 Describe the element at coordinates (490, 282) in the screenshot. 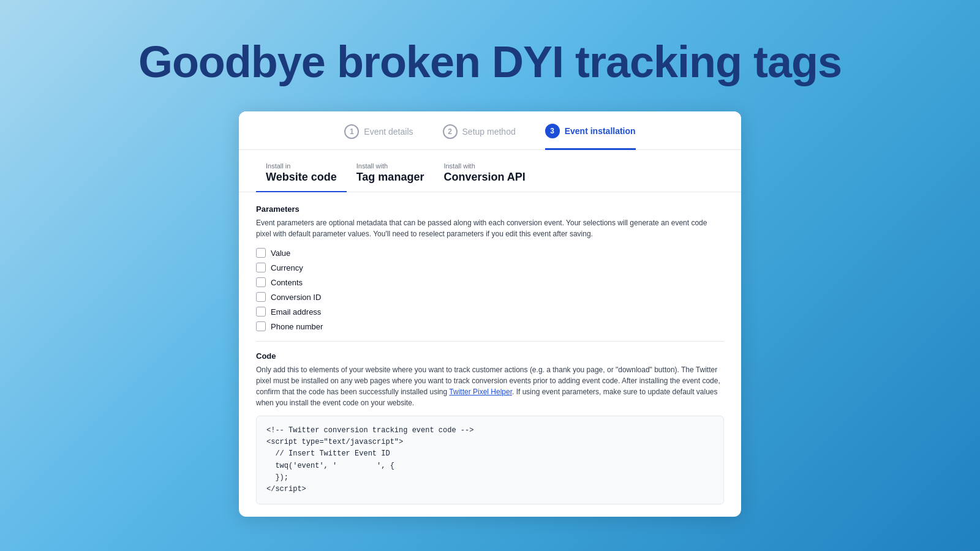

I see `checkbox-contents-row: Contents` at that location.